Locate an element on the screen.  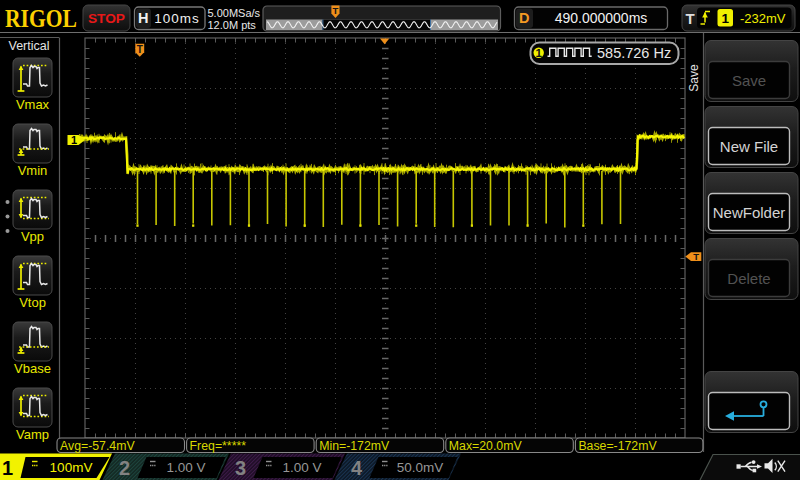
svg-text: Vertical is located at coordinates (30, 46).